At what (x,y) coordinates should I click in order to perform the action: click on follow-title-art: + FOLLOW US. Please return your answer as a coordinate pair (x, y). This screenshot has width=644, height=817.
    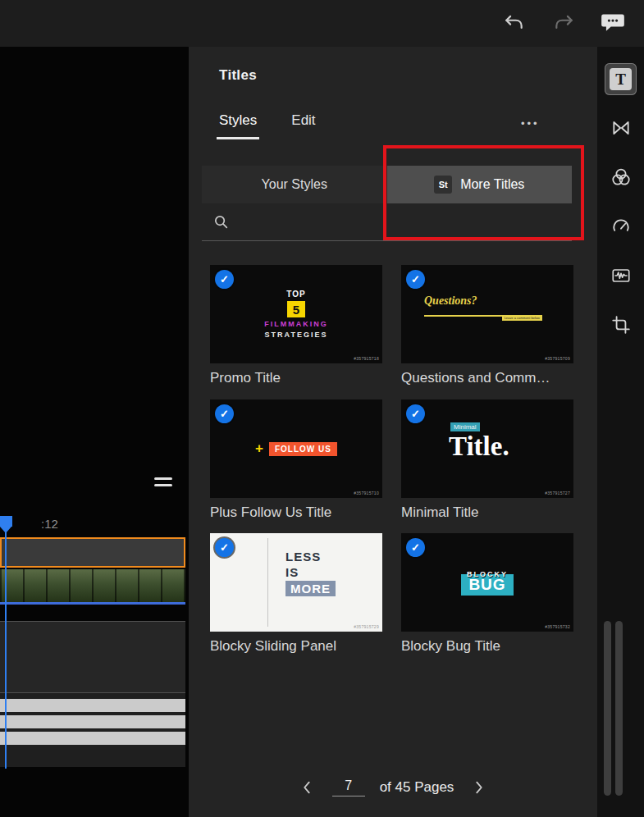
    Looking at the image, I should click on (296, 449).